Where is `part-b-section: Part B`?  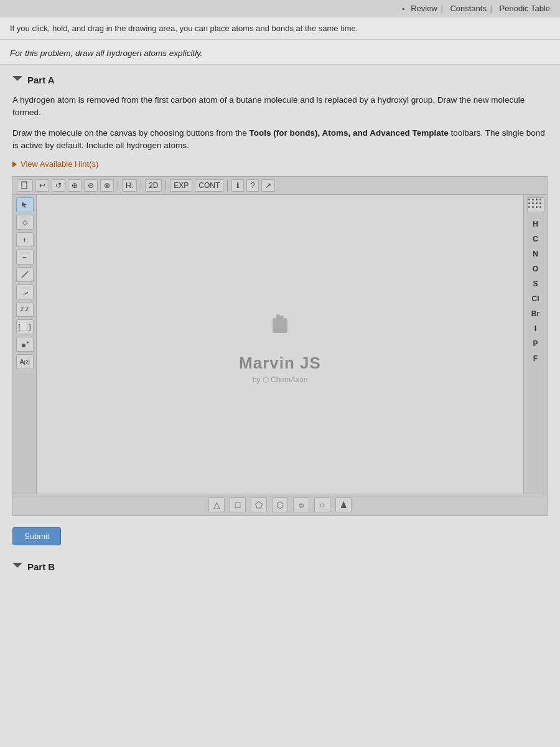
part-b-section: Part B is located at coordinates (280, 566).